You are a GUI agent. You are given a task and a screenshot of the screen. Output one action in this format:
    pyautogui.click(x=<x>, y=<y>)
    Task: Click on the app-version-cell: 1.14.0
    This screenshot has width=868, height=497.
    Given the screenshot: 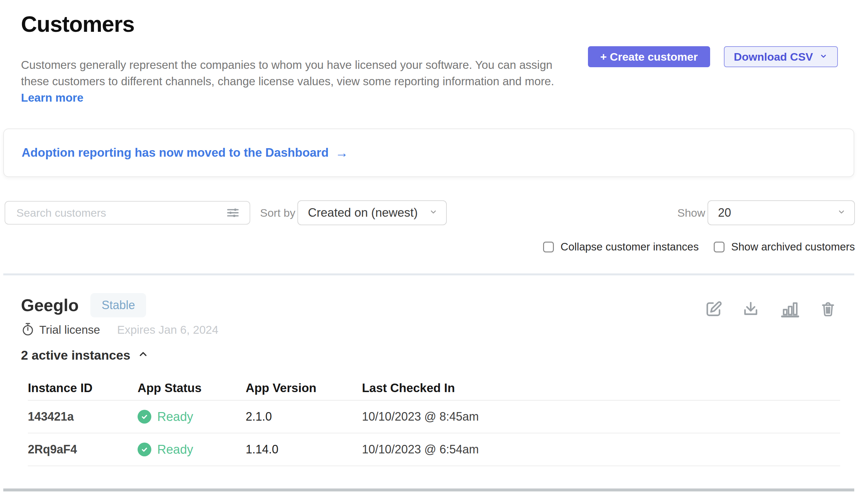 What is the action you would take?
    pyautogui.click(x=304, y=450)
    